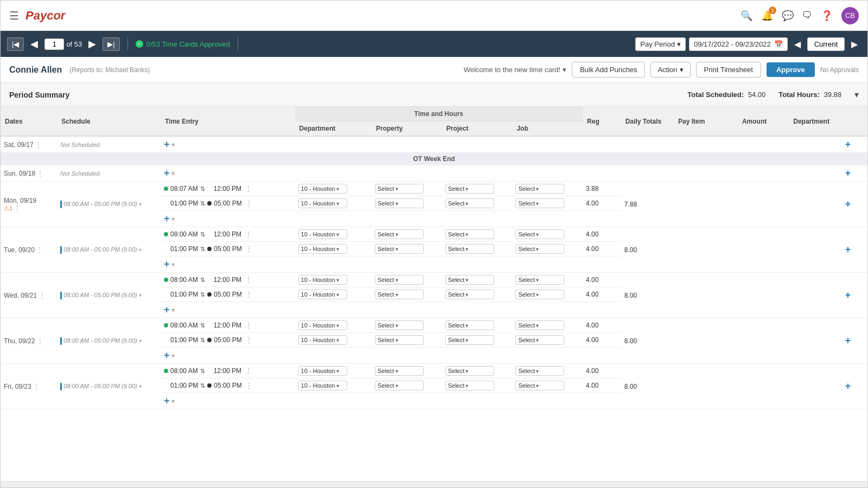 Image resolution: width=868 pixels, height=488 pixels. Describe the element at coordinates (15, 44) in the screenshot. I see `first-page-button: |◀` at that location.